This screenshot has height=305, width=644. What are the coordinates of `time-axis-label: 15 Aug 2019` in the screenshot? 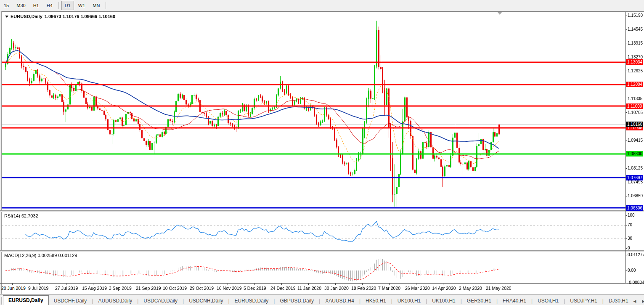 It's located at (94, 288).